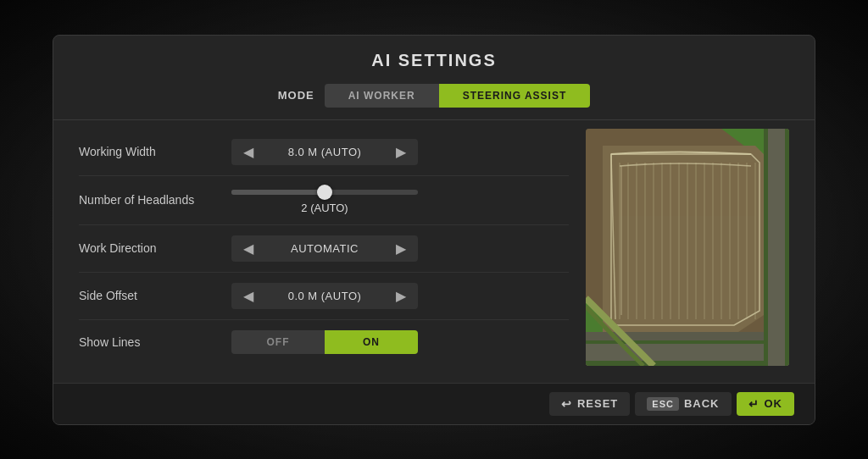 This screenshot has height=459, width=868. I want to click on side-offset-next: ▶, so click(401, 296).